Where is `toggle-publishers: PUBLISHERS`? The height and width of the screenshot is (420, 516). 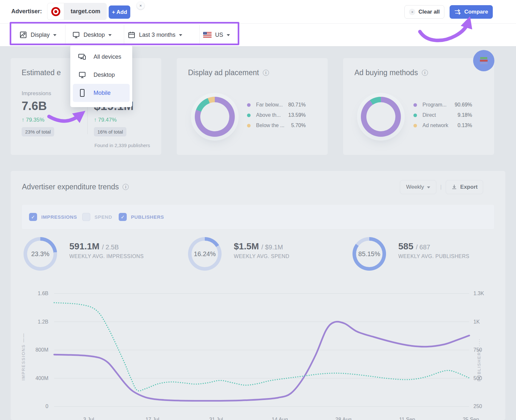
toggle-publishers: PUBLISHERS is located at coordinates (141, 217).